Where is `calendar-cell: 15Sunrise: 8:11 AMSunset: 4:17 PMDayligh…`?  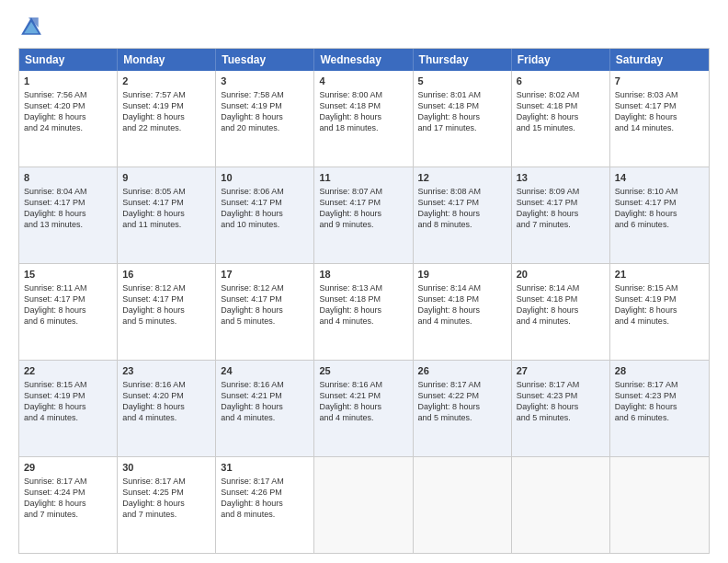
calendar-cell: 15Sunrise: 8:11 AMSunset: 4:17 PMDayligh… is located at coordinates (68, 312).